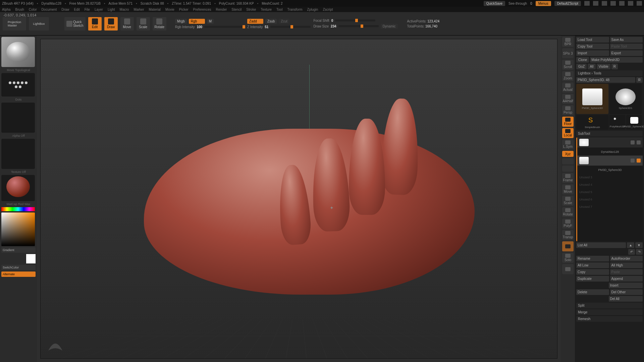 The image size is (644, 362). I want to click on projection-master-button: Projection Master, so click(14, 24).